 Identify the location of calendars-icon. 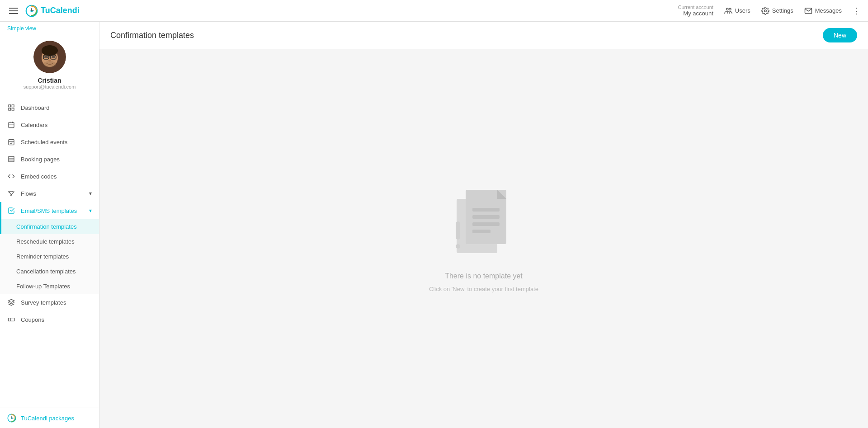
(11, 125).